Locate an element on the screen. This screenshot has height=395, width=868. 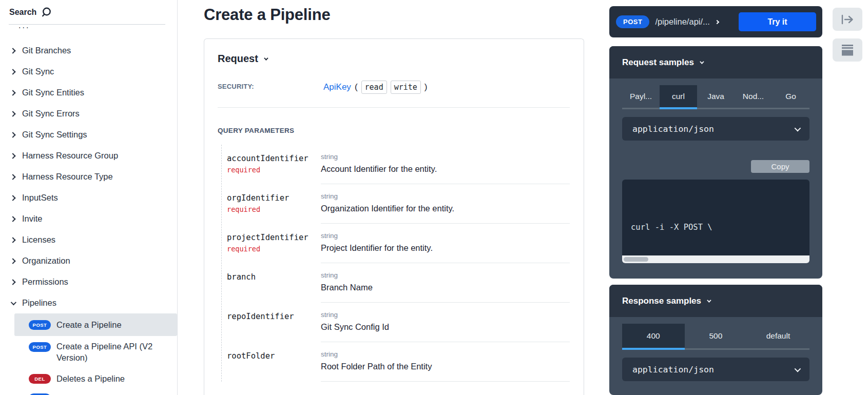
sidebar-item-partial: ... is located at coordinates (34, 29).